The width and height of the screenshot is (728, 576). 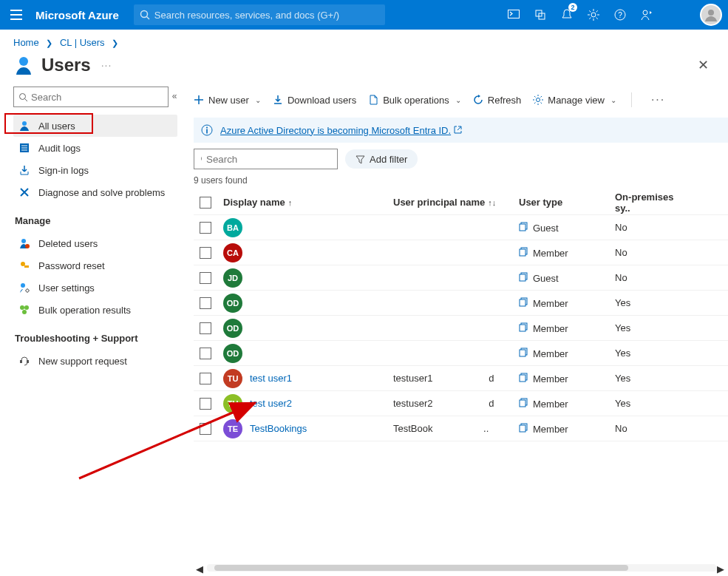 I want to click on col-header-user-type: User type, so click(x=567, y=203).